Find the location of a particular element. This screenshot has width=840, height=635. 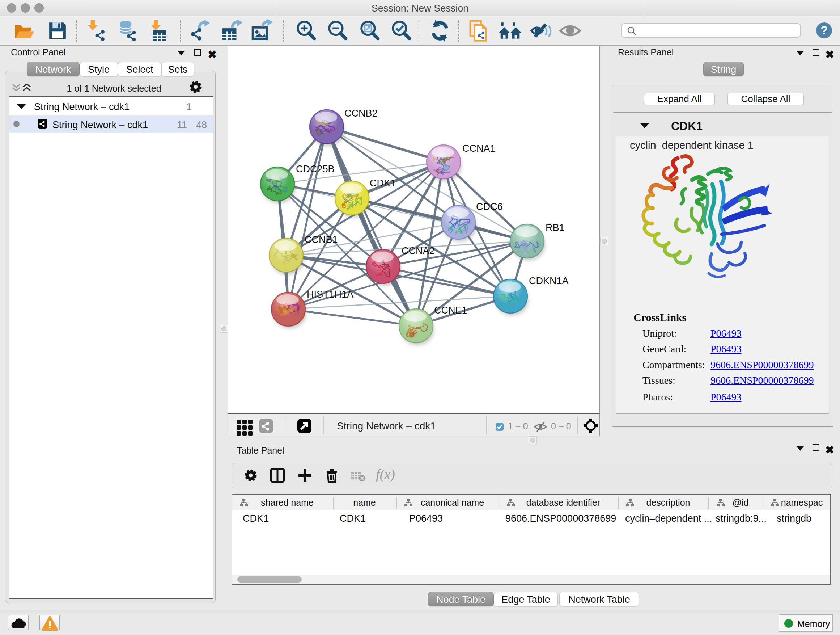

svg-text: CDC6 is located at coordinates (489, 207).